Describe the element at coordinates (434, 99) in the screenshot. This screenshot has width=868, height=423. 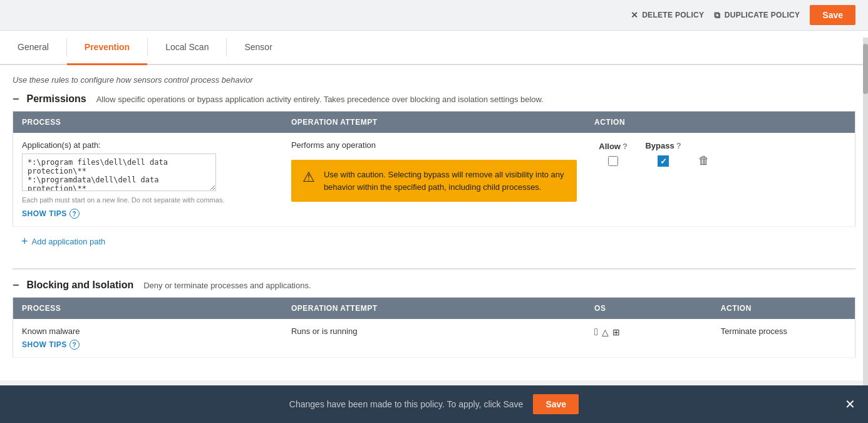
I see `permissions-header: − Permissions Allow specific operations …` at that location.